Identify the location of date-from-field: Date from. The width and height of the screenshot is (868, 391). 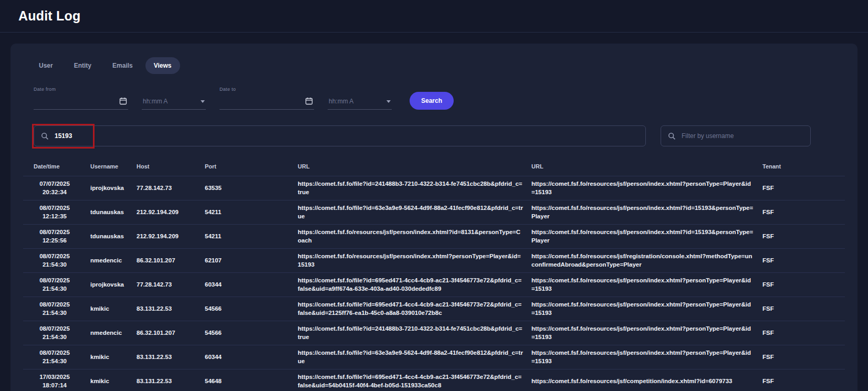
(81, 102).